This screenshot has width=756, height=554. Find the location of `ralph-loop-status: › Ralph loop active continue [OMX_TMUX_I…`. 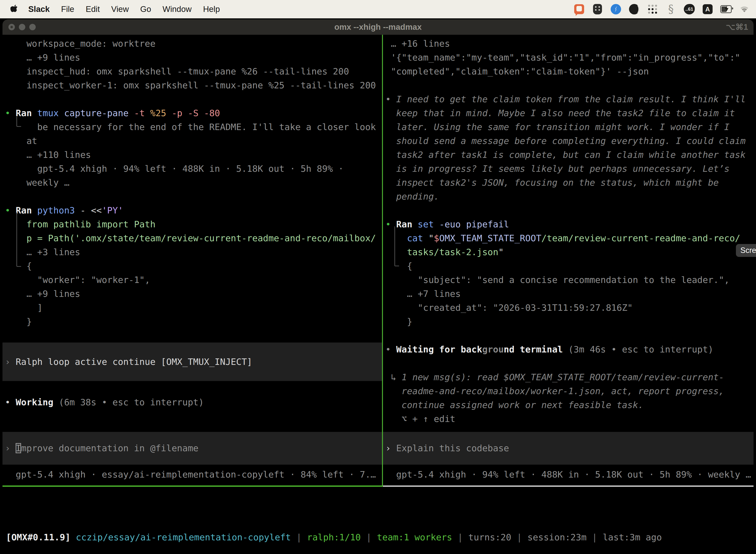

ralph-loop-status: › Ralph loop active continue [OMX_TMUX_I… is located at coordinates (129, 362).